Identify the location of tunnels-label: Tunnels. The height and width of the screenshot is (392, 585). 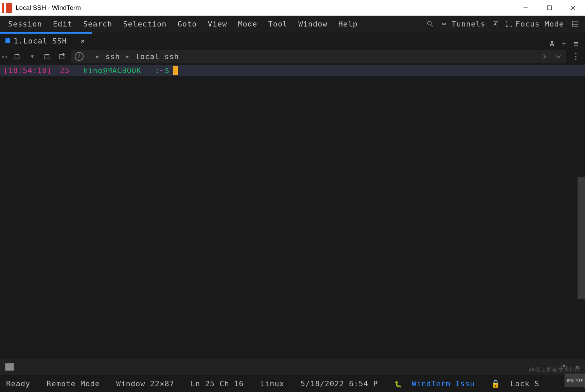
(468, 24).